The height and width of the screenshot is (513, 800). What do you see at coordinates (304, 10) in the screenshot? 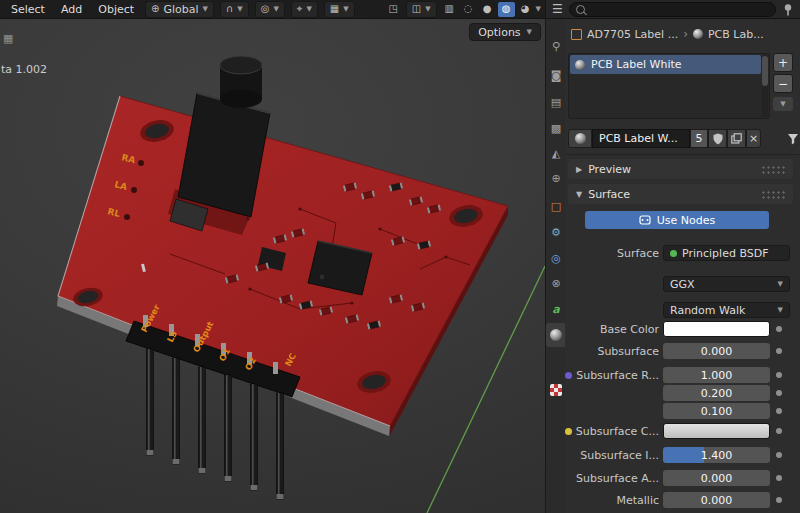
I see `pivot-point-dropdown: ⌖ ▼` at bounding box center [304, 10].